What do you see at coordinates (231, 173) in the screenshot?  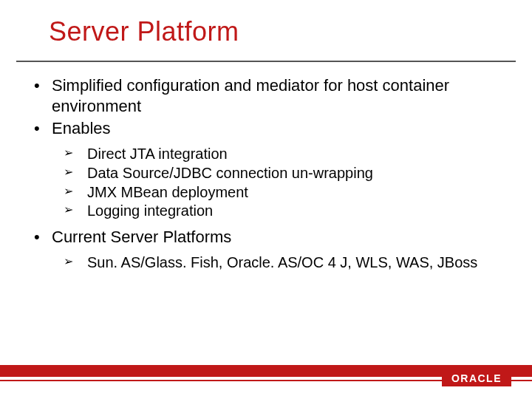 I see `subbullet-text: Data Source/JDBC connection un-wrapping` at bounding box center [231, 173].